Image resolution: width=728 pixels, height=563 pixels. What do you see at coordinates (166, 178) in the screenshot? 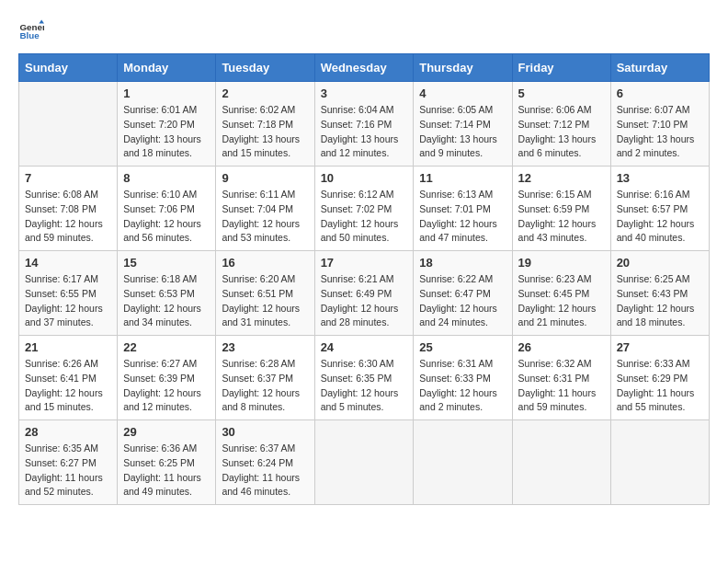
I see `day-number: 8` at bounding box center [166, 178].